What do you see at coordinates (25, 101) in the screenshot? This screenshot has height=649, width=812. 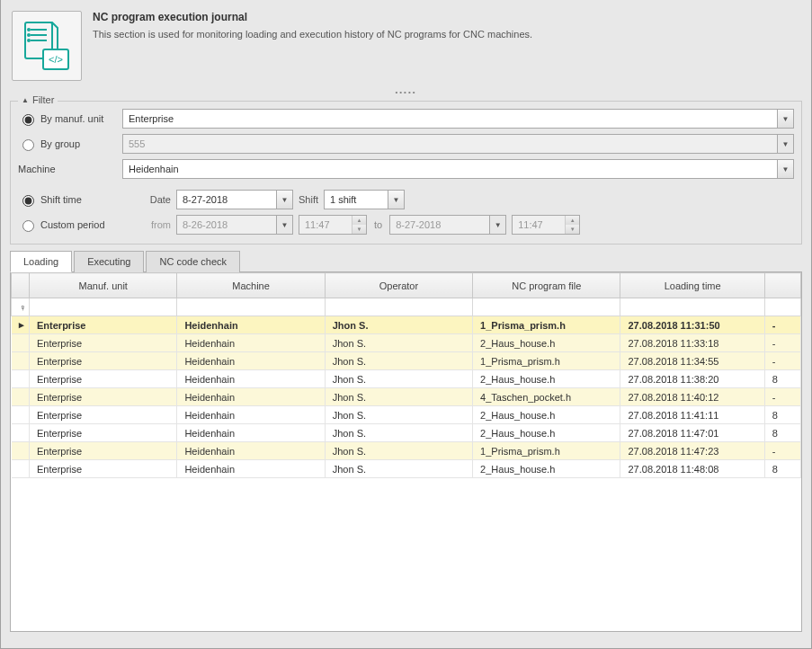 I see `collapse-icon: ▲` at bounding box center [25, 101].